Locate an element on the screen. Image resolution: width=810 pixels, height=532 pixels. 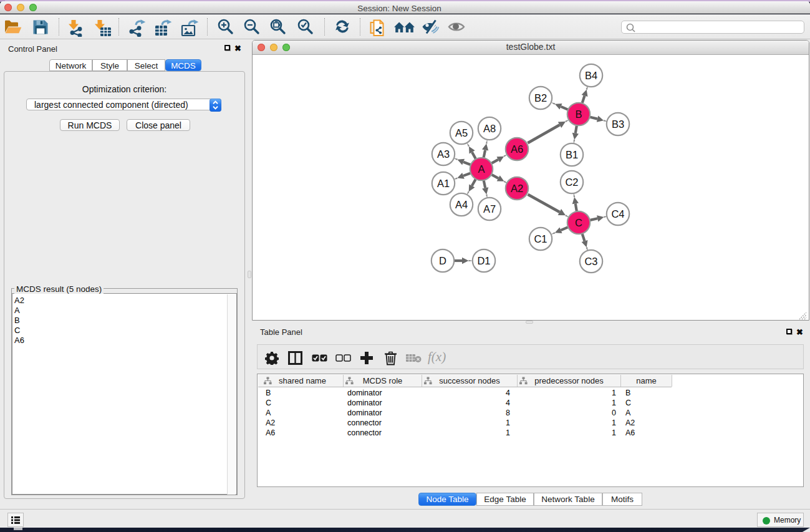
svg-text: A5 is located at coordinates (461, 133).